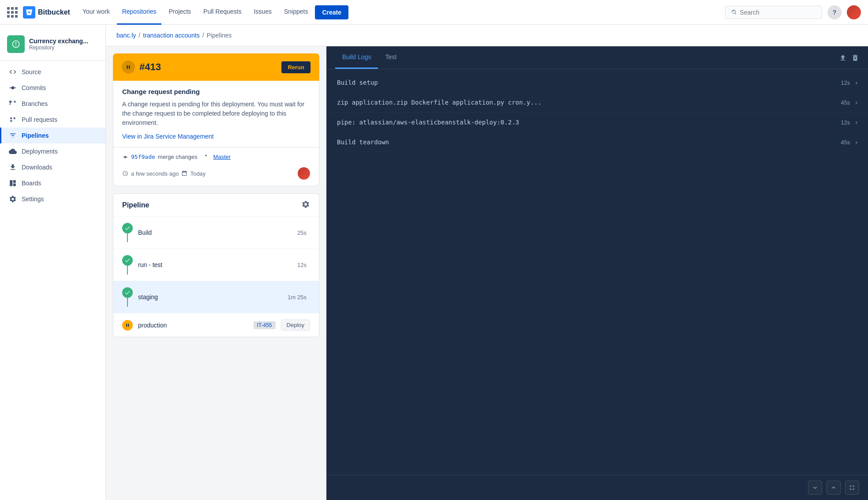 This screenshot has height=500, width=868. Describe the element at coordinates (54, 12) in the screenshot. I see `logo-text: Bitbucket` at that location.